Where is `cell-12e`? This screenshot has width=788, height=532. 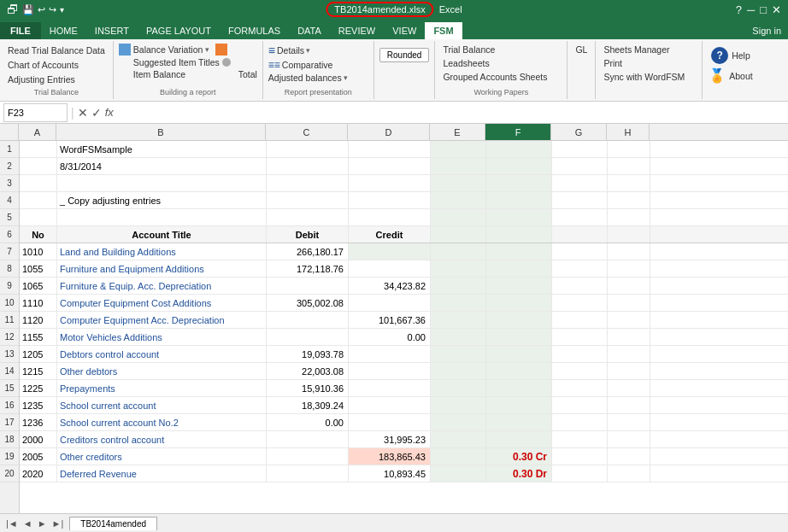 cell-12e is located at coordinates (458, 336).